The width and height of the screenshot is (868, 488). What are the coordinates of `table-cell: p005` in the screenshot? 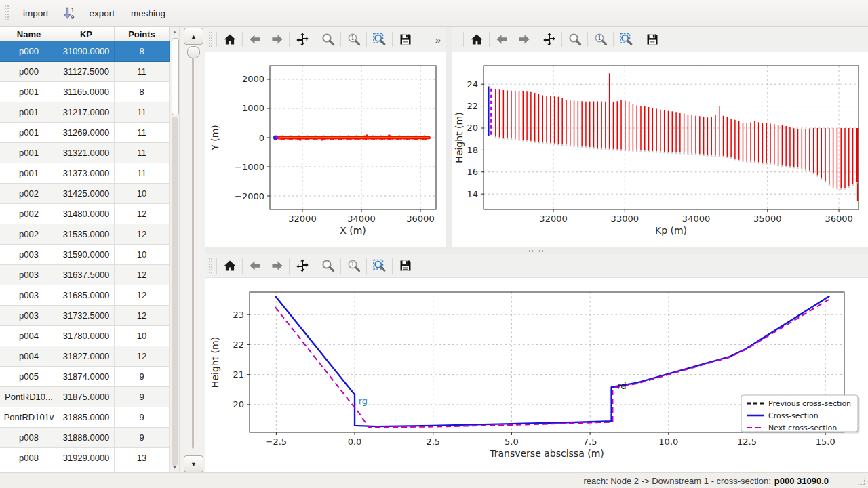 It's located at (29, 377).